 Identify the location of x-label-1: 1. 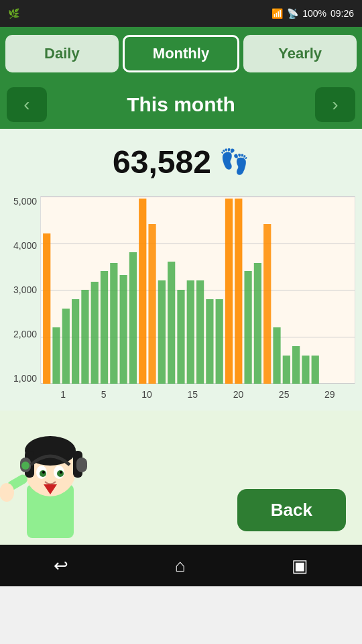
(63, 394).